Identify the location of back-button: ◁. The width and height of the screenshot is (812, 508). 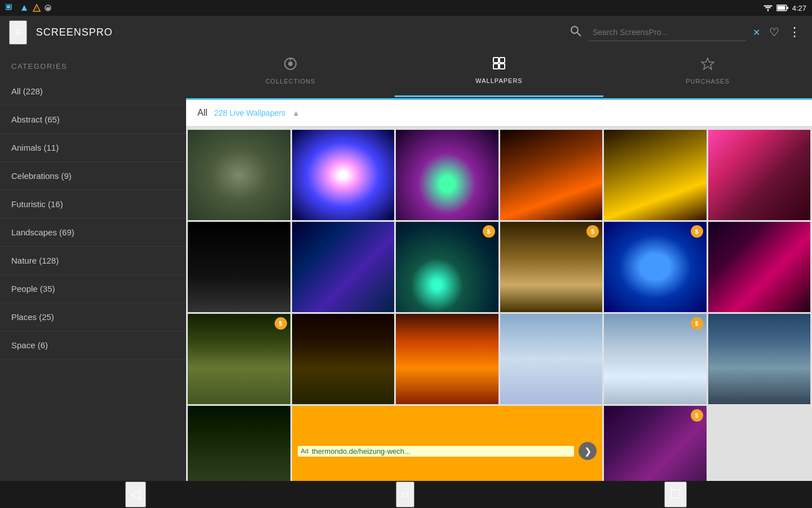
(135, 494).